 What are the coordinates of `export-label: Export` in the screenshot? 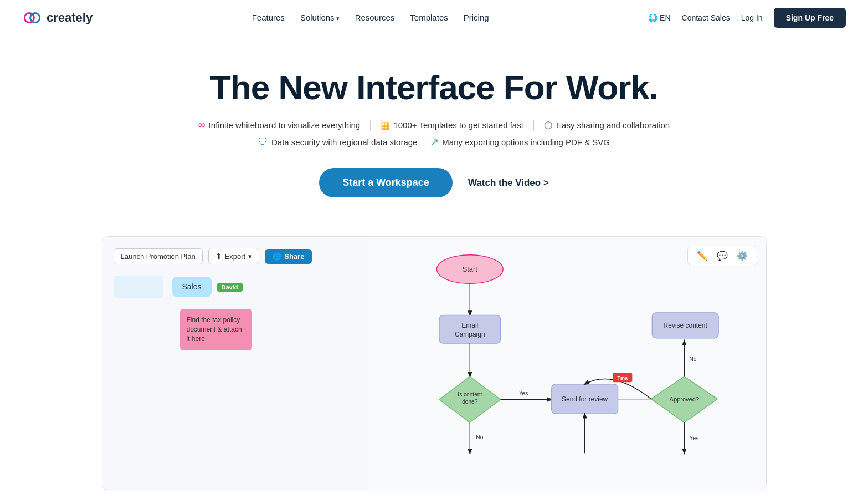 It's located at (235, 256).